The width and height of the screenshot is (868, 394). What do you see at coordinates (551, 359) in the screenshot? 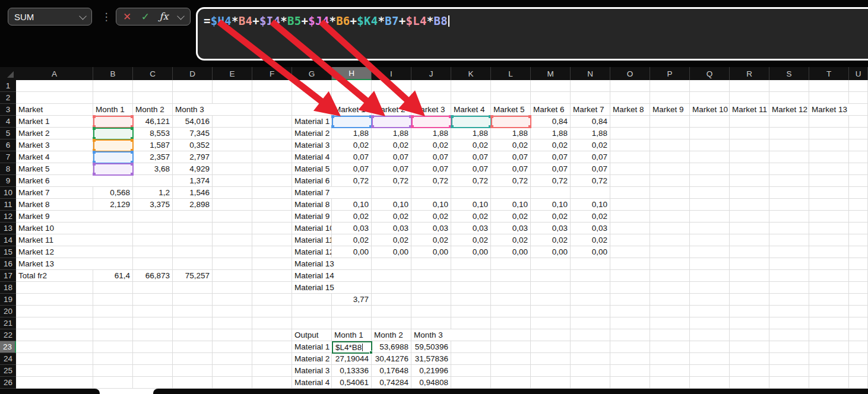
I see `cell-M24` at bounding box center [551, 359].